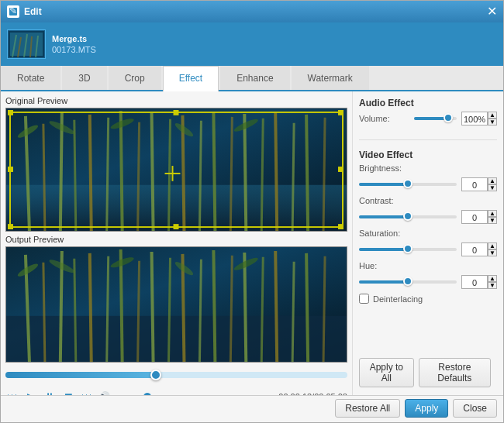  Describe the element at coordinates (475, 184) in the screenshot. I see `brightness-value: 0` at that location.